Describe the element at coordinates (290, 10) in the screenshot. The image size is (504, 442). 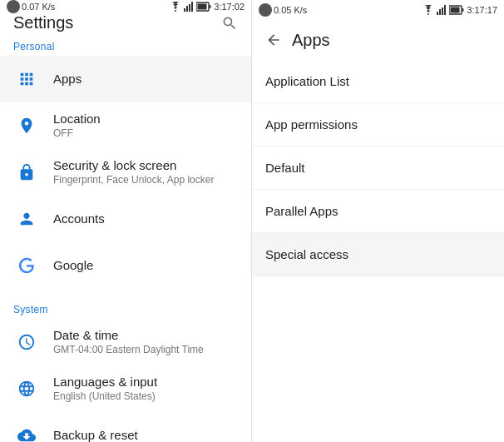
I see `speed-right: 0.05 K/s` at that location.